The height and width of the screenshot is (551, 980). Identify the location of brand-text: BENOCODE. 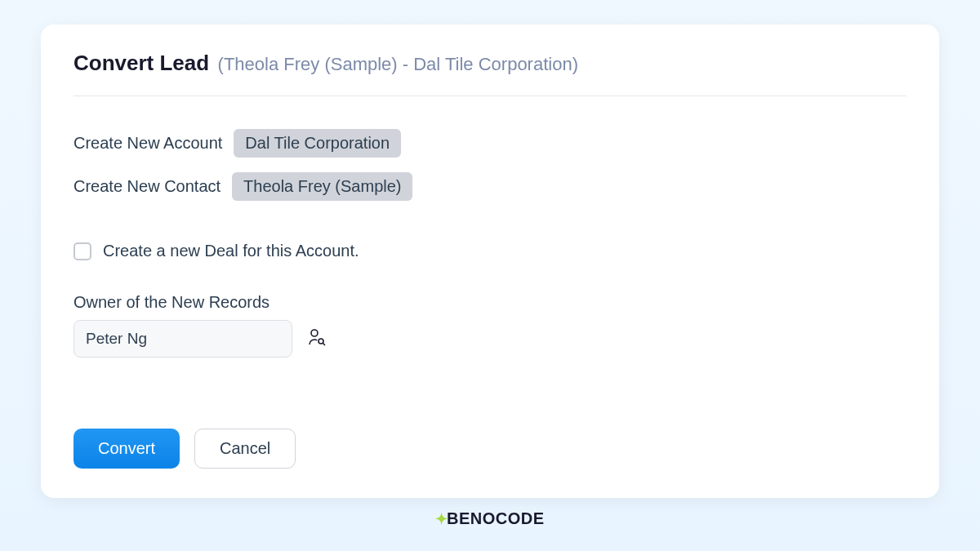
(496, 519).